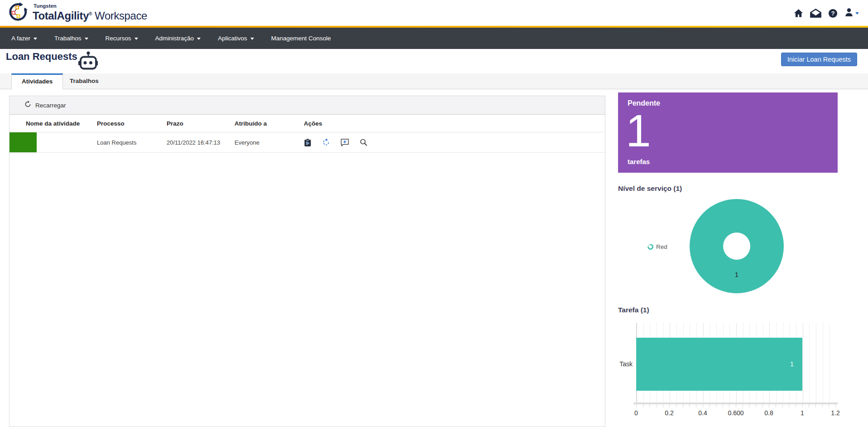 The image size is (868, 427). I want to click on donut-legend-item: Red, so click(657, 247).